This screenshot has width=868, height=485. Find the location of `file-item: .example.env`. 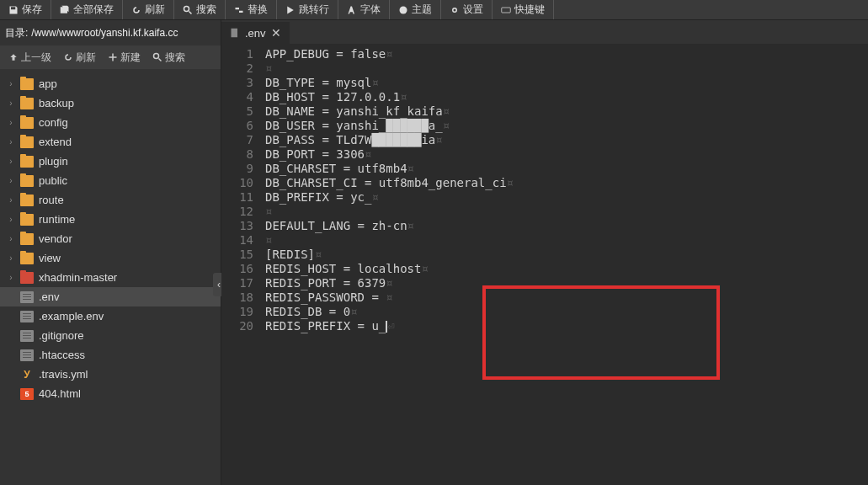

file-item: .example.env is located at coordinates (110, 317).